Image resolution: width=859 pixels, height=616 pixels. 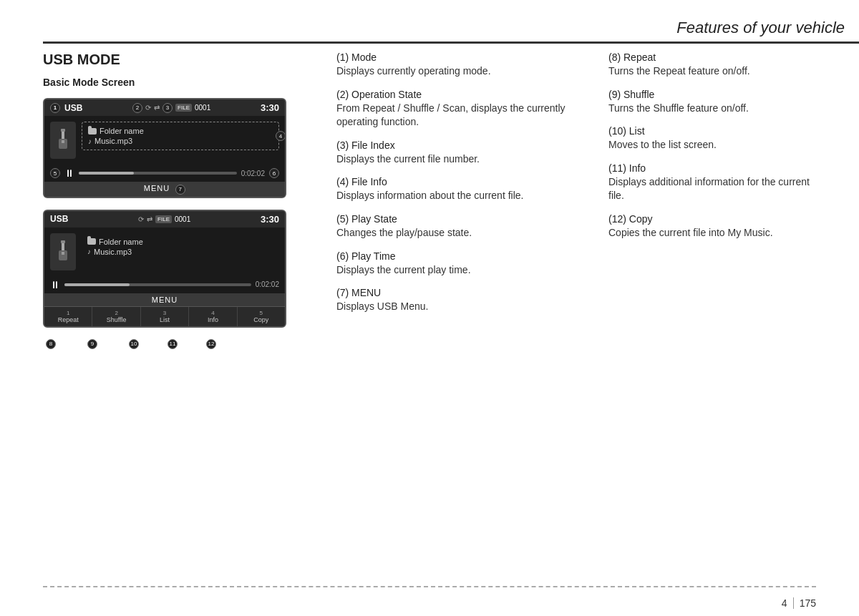 I want to click on feature-desc: Changes the play/pause state., so click(x=465, y=233).